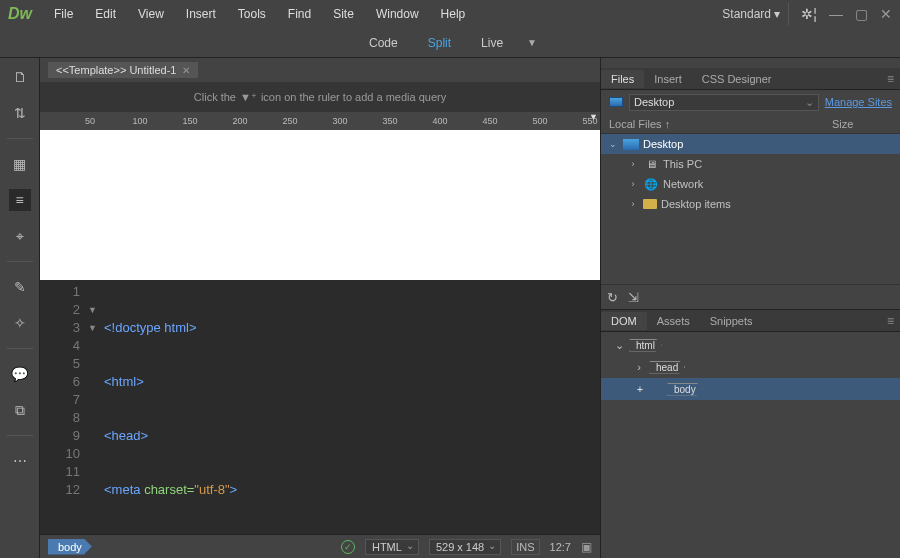 This screenshot has width=900, height=558. Describe the element at coordinates (862, 14) in the screenshot. I see `maximize-icon: ▢` at that location.